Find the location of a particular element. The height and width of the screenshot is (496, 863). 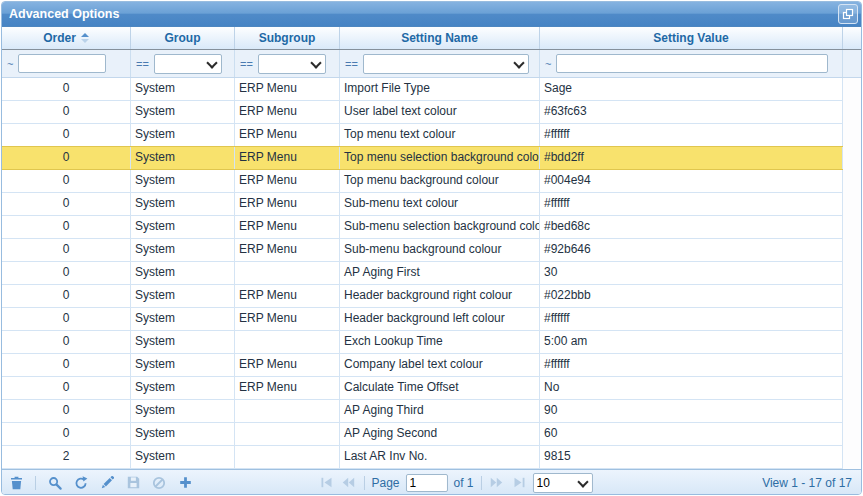

filter-subgroup-operator: == is located at coordinates (246, 64).